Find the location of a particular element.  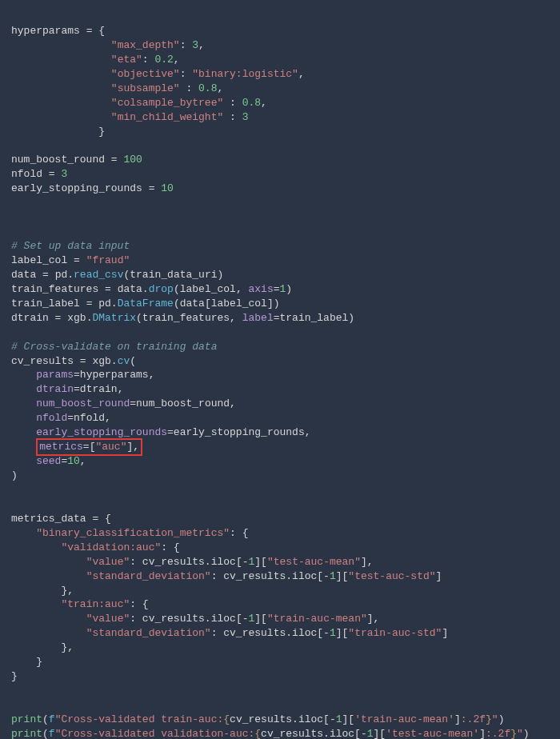

code-line: "value": cv_results.iloc[-1]["test-auc-m… is located at coordinates (192, 561).